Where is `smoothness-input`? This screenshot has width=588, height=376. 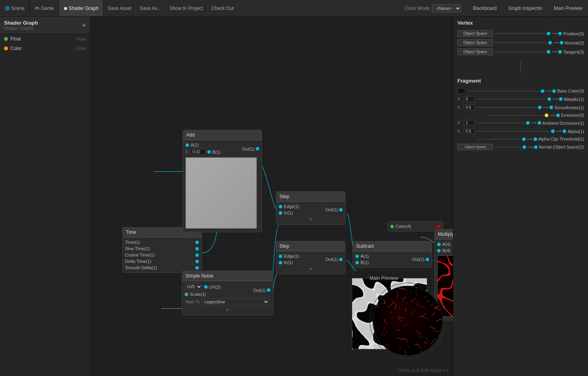
smoothness-input is located at coordinates (469, 107).